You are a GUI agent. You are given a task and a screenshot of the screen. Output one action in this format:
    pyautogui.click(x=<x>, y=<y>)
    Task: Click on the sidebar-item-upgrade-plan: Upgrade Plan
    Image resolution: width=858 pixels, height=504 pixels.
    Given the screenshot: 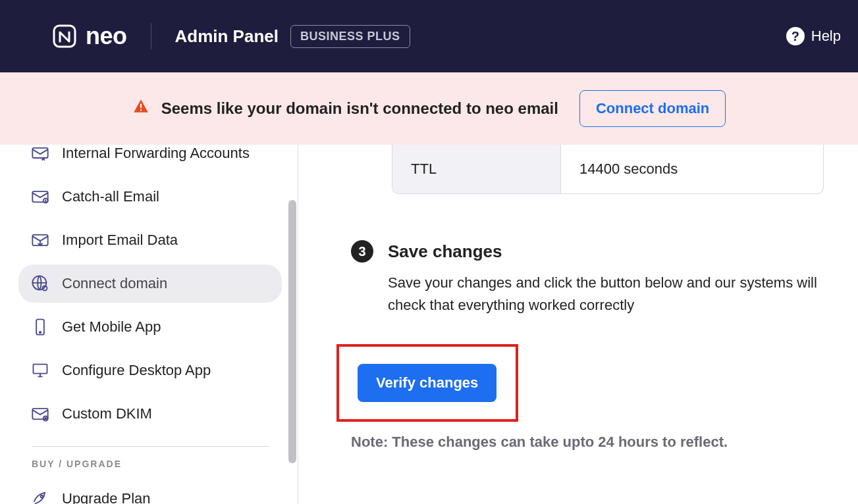 What is the action you would take?
    pyautogui.click(x=150, y=492)
    